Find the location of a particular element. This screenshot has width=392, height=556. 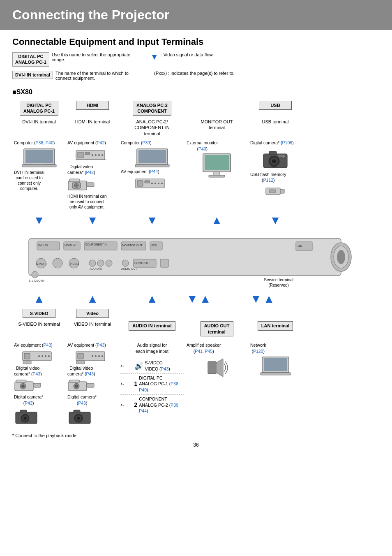

col2-arrow-up-bot: ▲ is located at coordinates (92, 299).